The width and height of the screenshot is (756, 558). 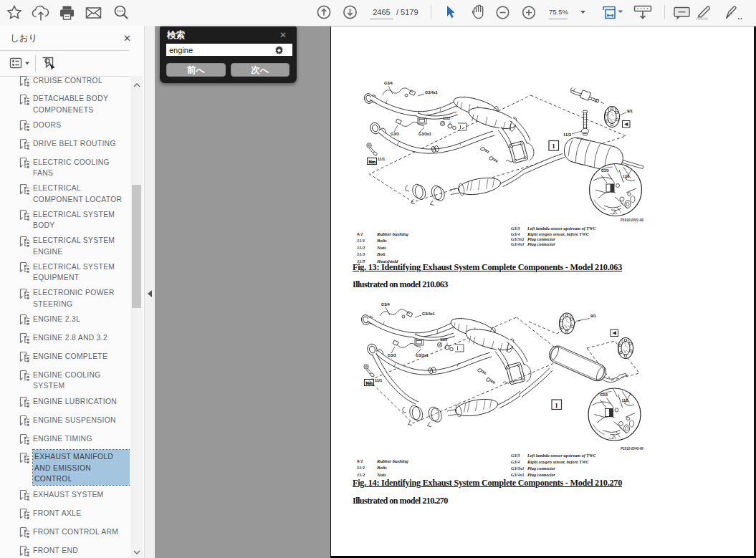 I want to click on svg-text: P1910-0340-49, so click(x=632, y=448).